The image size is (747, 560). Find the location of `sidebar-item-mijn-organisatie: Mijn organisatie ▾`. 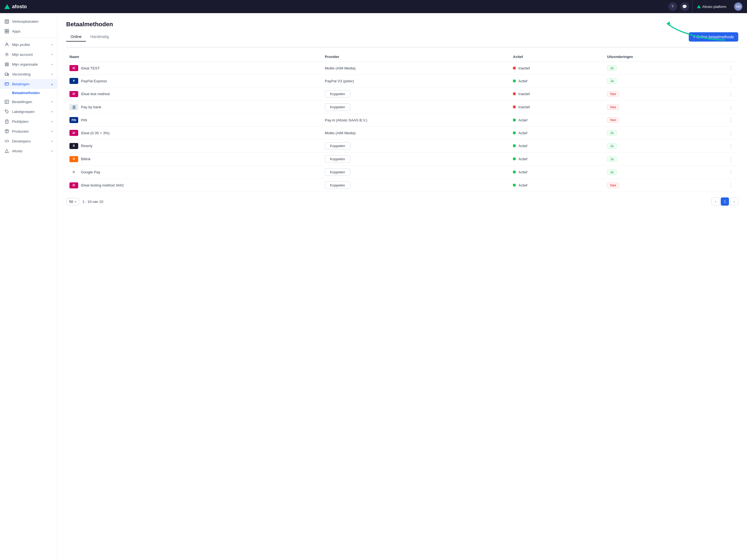

sidebar-item-mijn-organisatie: Mijn organisatie ▾ is located at coordinates (28, 64).